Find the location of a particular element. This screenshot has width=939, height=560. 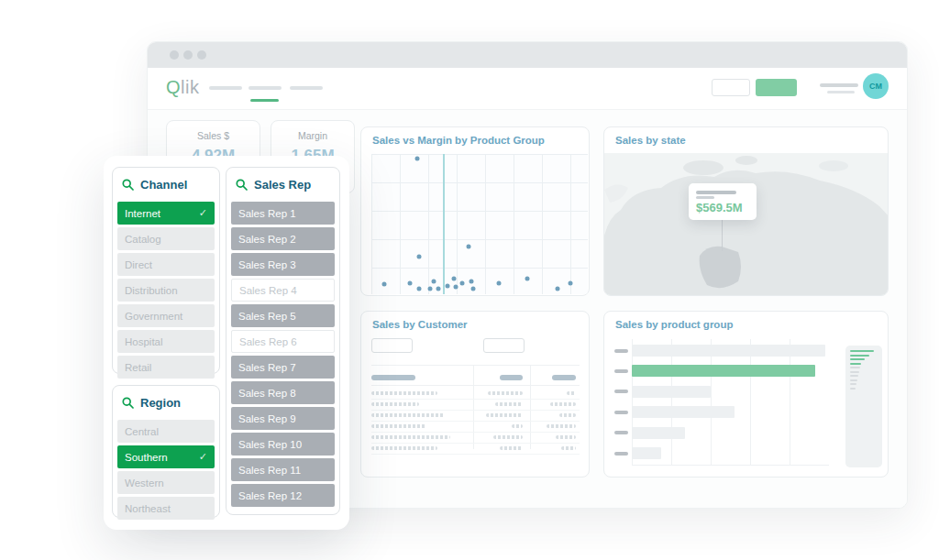

legend-line-green is located at coordinates (857, 359).